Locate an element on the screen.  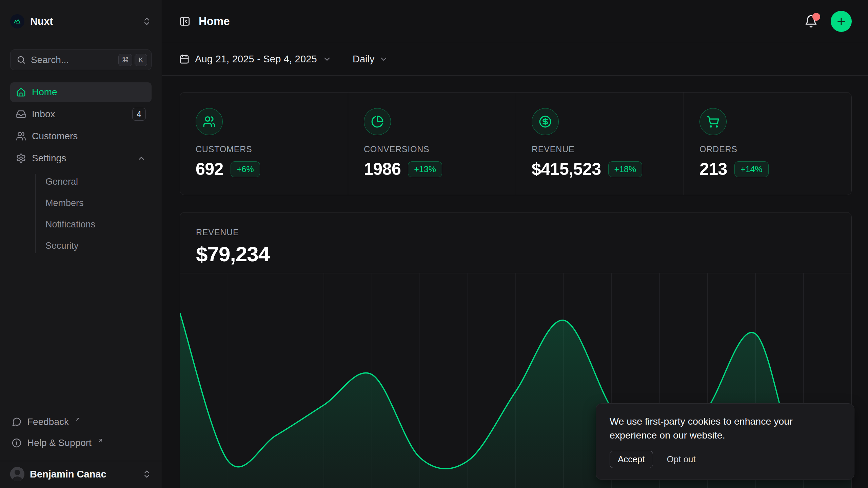
stat-card-revenue: REVENUE $415,523 +18% is located at coordinates (599, 144).